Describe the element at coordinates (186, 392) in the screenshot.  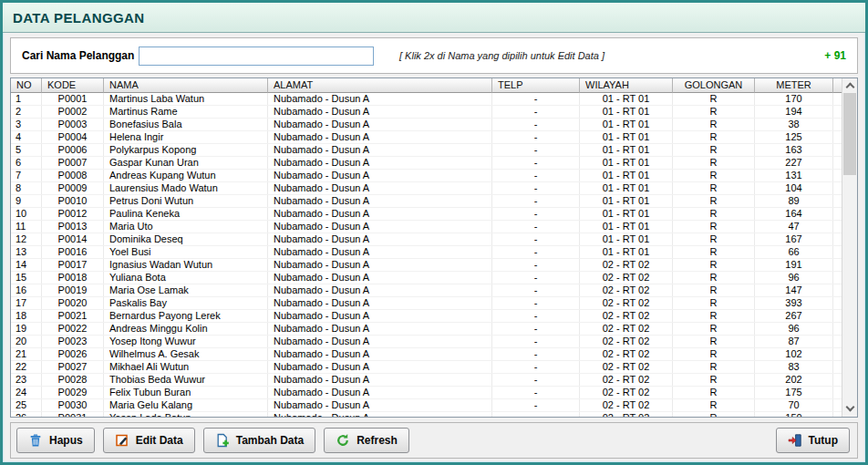
I see `cell-nama: Felix Tubun Buran` at that location.